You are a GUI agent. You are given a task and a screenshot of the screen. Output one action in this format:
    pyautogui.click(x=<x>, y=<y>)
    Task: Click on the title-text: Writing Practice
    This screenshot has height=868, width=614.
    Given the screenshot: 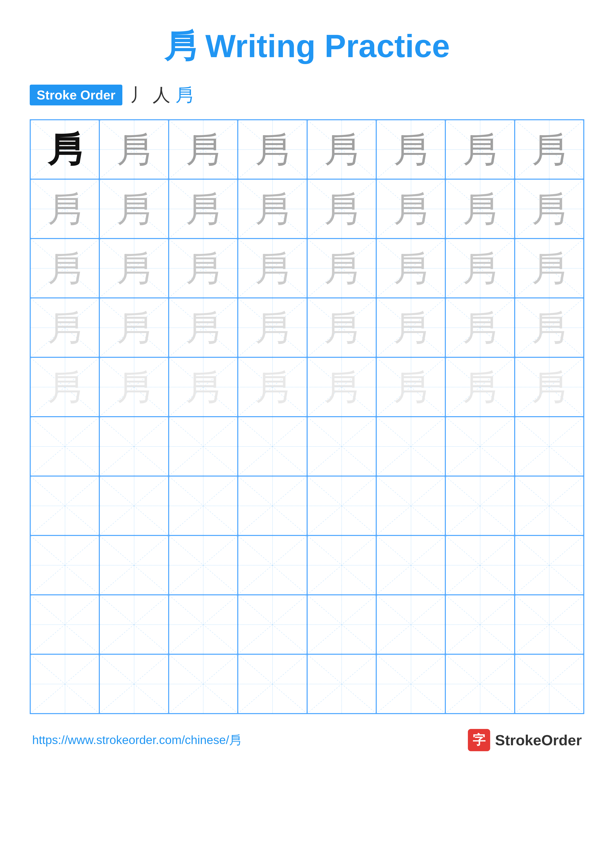 What is the action you would take?
    pyautogui.click(x=328, y=46)
    